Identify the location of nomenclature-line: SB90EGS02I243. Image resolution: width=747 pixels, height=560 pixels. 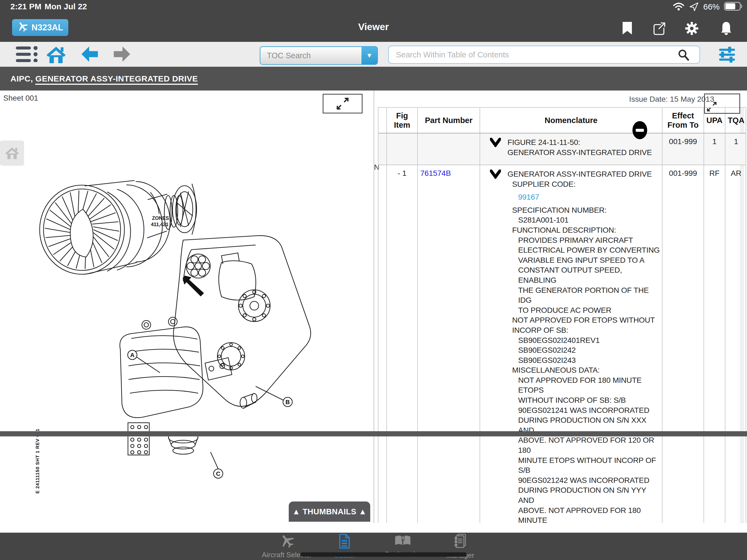
(590, 360).